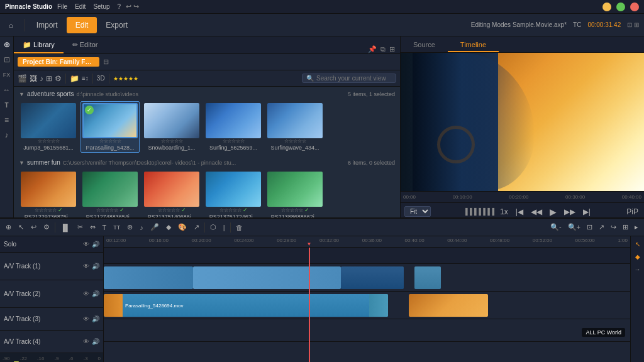 Image resolution: width=644 pixels, height=362 pixels. What do you see at coordinates (172, 196) in the screenshot?
I see `media-item-s2: ☆☆☆☆☆ ✓ PS21375140686j...` at bounding box center [172, 196].